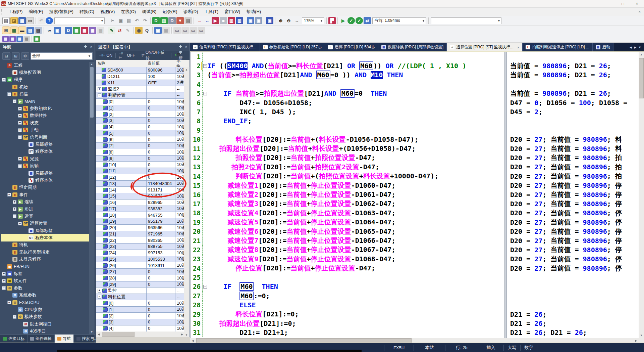 This screenshot has width=644, height=352. I want to click on watch-name-cell: [1], so click(121, 108).